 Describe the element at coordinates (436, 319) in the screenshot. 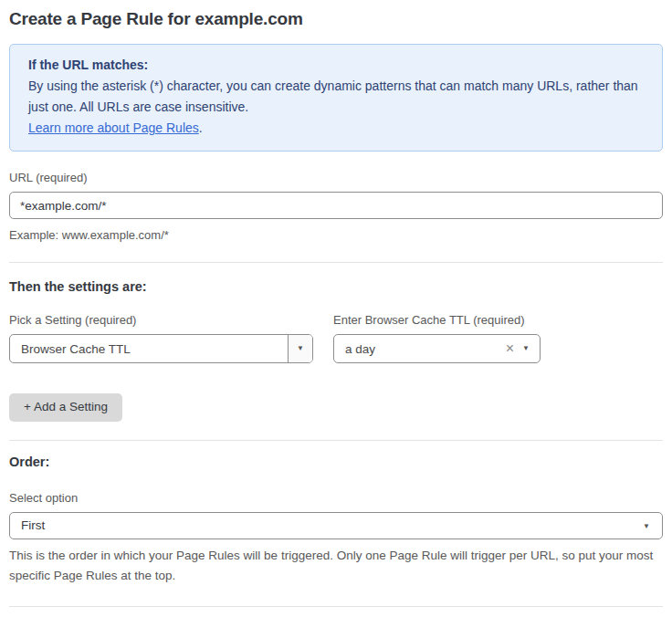

I see `ttl-picker-label: Enter Browser Cache TTL (required)` at that location.